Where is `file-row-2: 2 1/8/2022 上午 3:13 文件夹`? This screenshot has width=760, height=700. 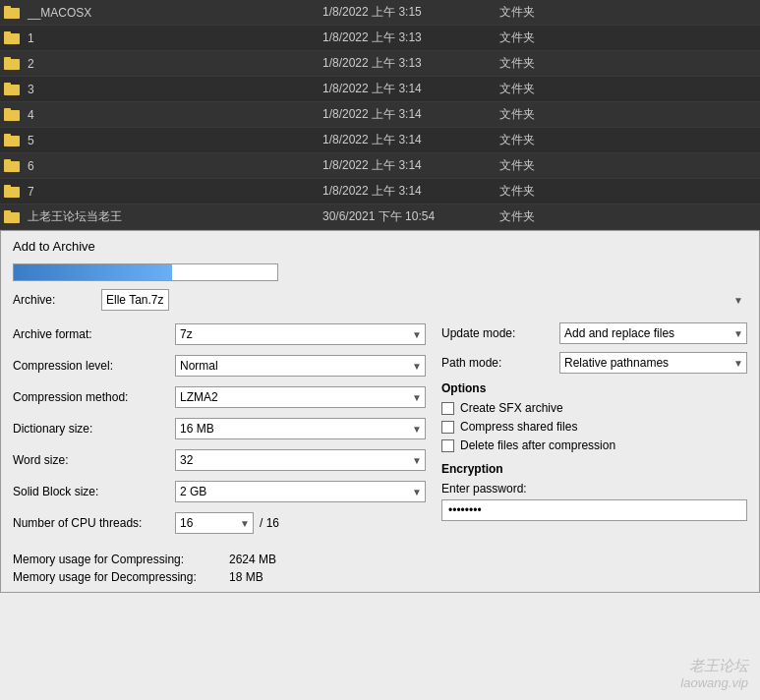
file-row-2: 2 1/8/2022 上午 3:13 文件夹 is located at coordinates (380, 64).